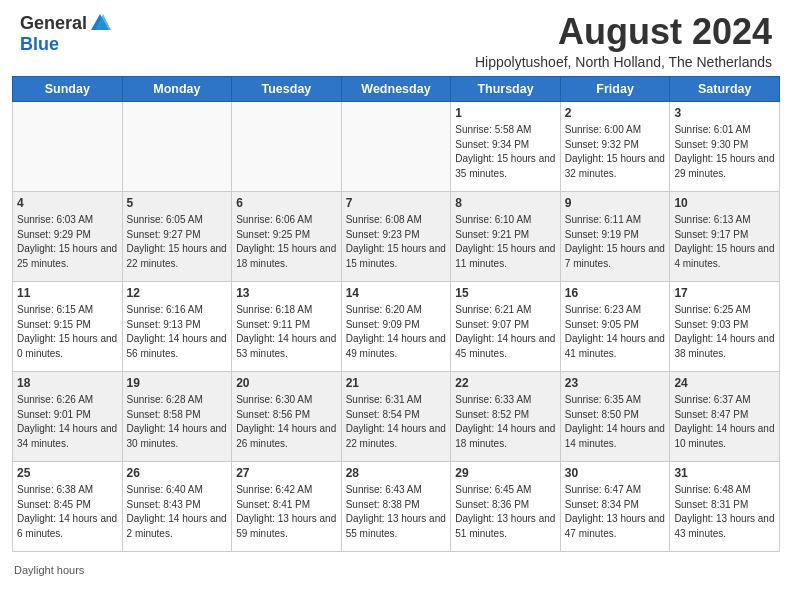  Describe the element at coordinates (68, 326) in the screenshot. I see `table-row: 11Sunrise: 6:15 AM Sunset: 9:15 PM Dayli…` at that location.